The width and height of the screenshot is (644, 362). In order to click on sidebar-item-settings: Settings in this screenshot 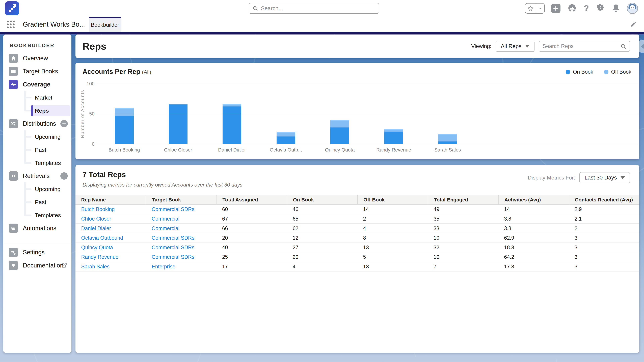, I will do `click(38, 252)`.